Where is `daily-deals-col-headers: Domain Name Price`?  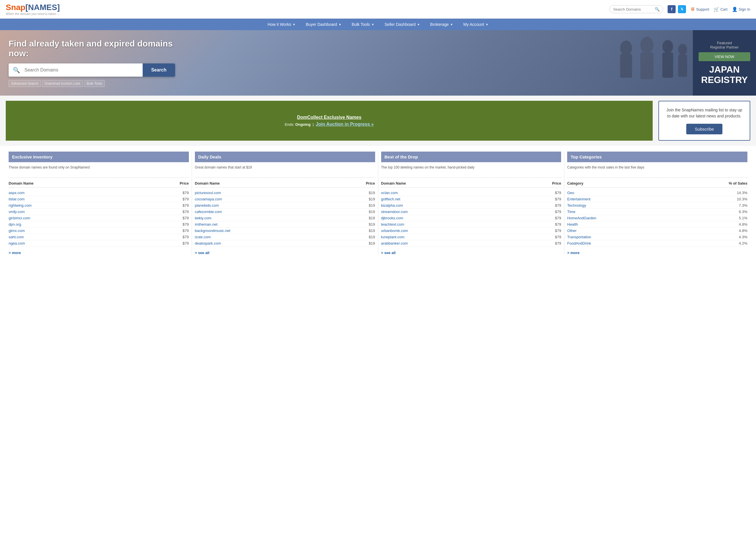
daily-deals-col-headers: Domain Name Price is located at coordinates (285, 184).